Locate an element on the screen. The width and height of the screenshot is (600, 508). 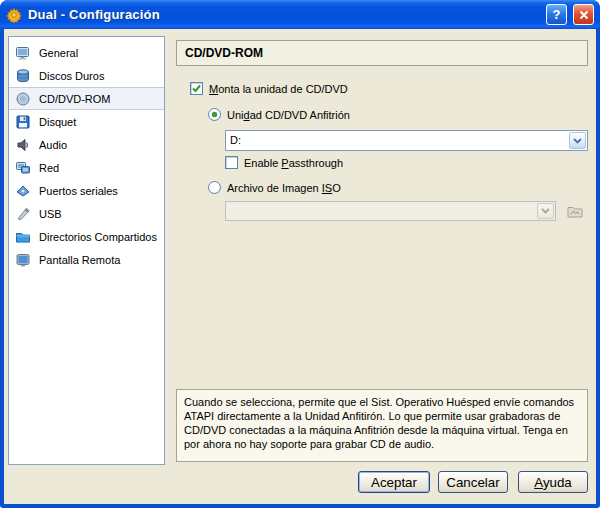
sidebar-item-label: CD/DVD-ROM is located at coordinates (75, 99).